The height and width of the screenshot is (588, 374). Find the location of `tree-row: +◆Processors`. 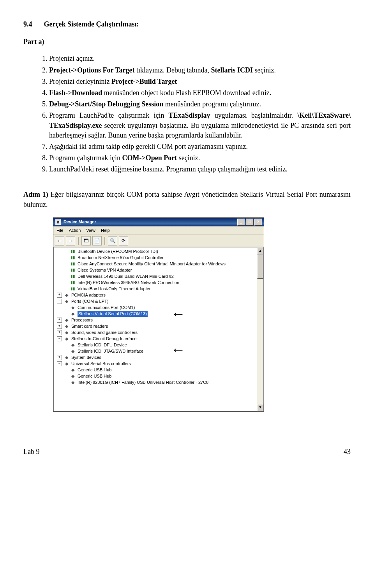

tree-row: +◆Processors is located at coordinates (155, 320).